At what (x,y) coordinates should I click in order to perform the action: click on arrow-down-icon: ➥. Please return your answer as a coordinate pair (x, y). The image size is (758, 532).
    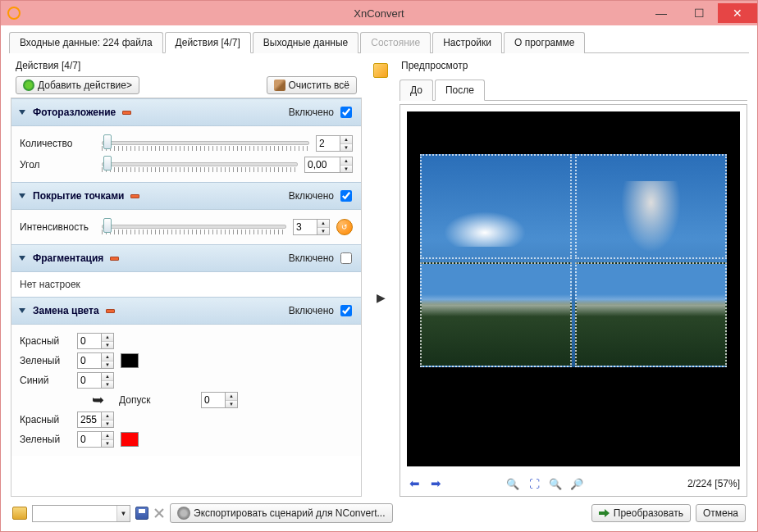
    Looking at the image, I should click on (98, 400).